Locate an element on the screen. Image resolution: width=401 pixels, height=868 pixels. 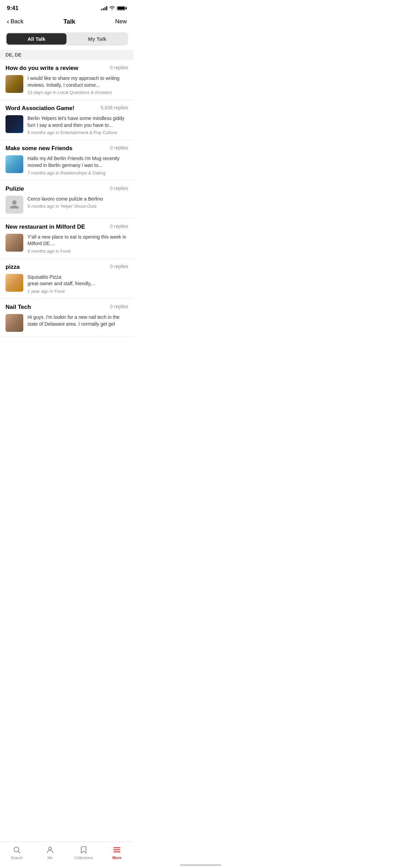
signal-bars-icon is located at coordinates (104, 8).